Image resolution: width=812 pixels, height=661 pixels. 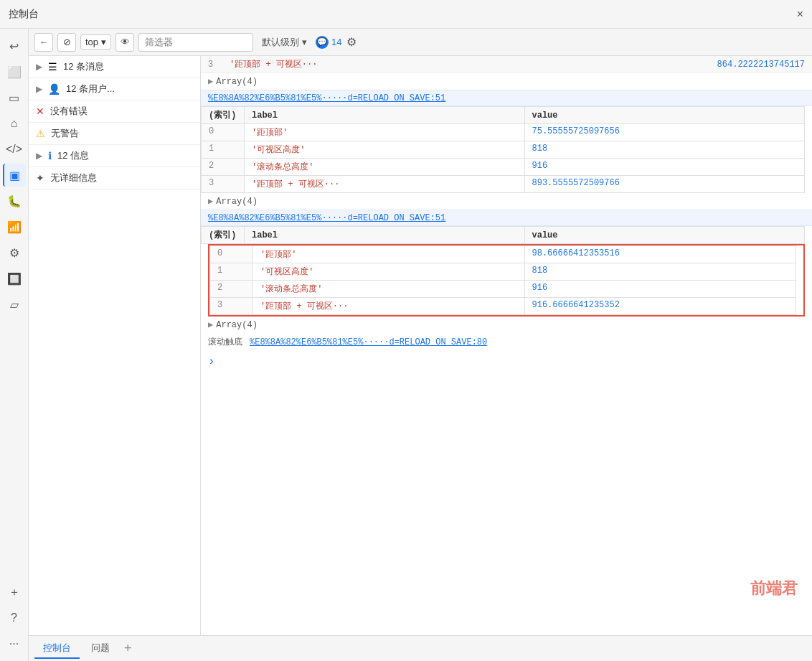 What do you see at coordinates (660, 289) in the screenshot?
I see `t2r2-value: 916` at bounding box center [660, 289].